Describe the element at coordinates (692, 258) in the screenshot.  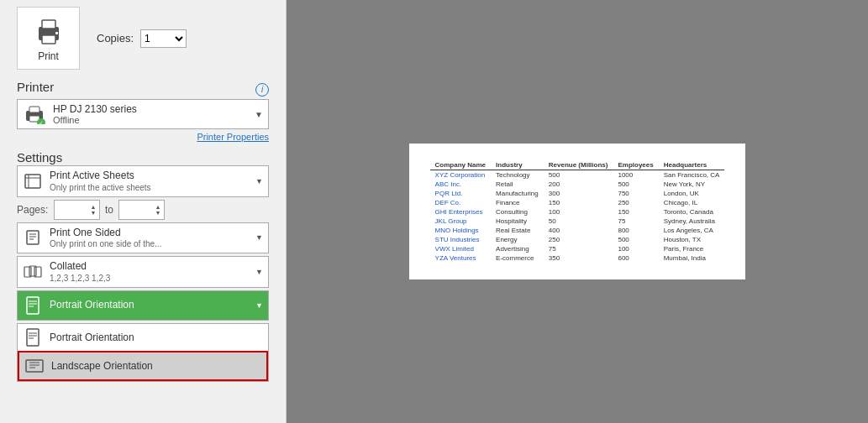
I see `table-cell: Mumbai, India` at that location.